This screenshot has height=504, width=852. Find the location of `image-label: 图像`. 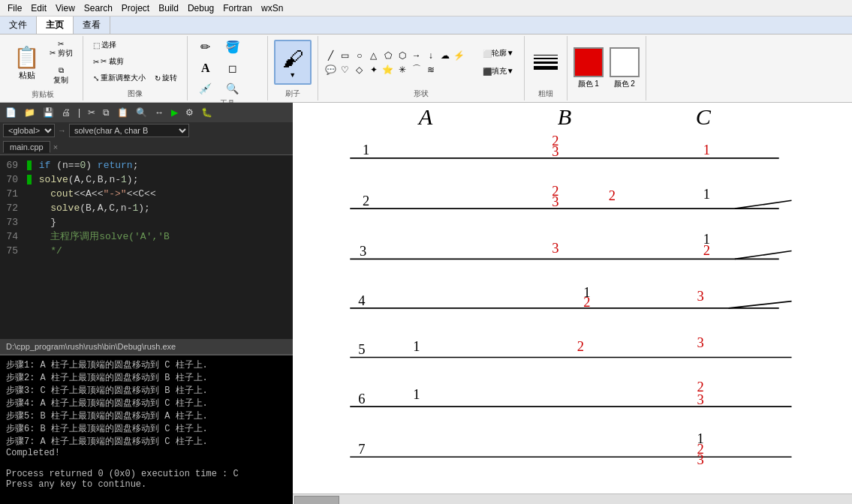

image-label: 图像 is located at coordinates (135, 93).